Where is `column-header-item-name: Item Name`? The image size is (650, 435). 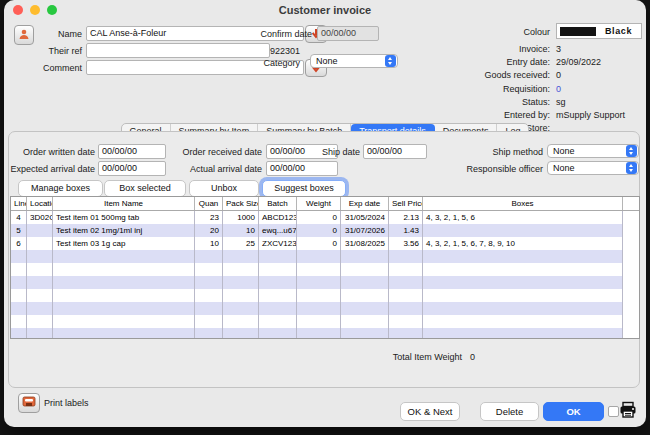 column-header-item-name: Item Name is located at coordinates (124, 204).